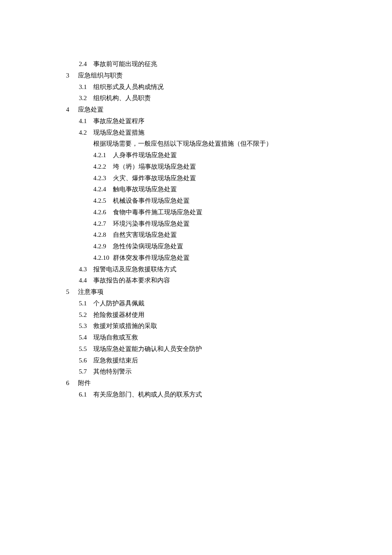 This screenshot has width=392, height=555. I want to click on item-text: 环境污染事件现场应急处置, so click(151, 224).